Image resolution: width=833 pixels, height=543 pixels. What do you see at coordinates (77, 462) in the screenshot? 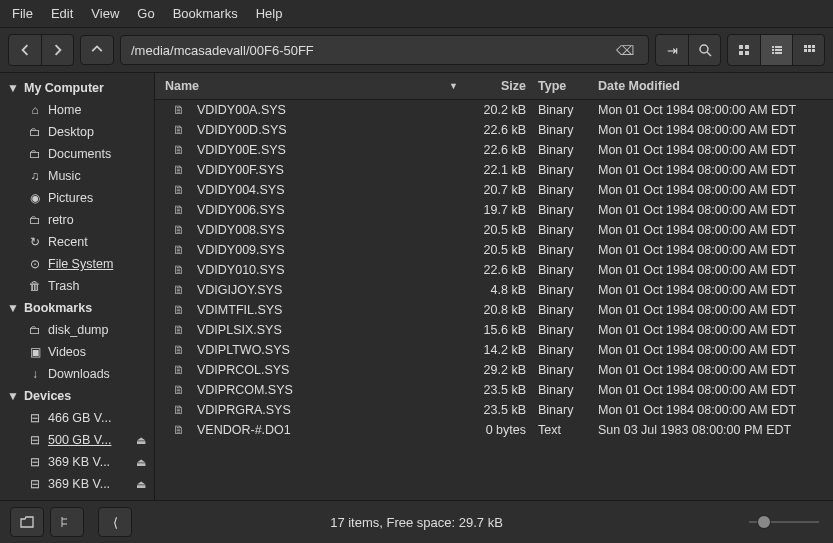
I see `sidebar-item-devices-2: ⊟369 KB V...⏏` at bounding box center [77, 462].